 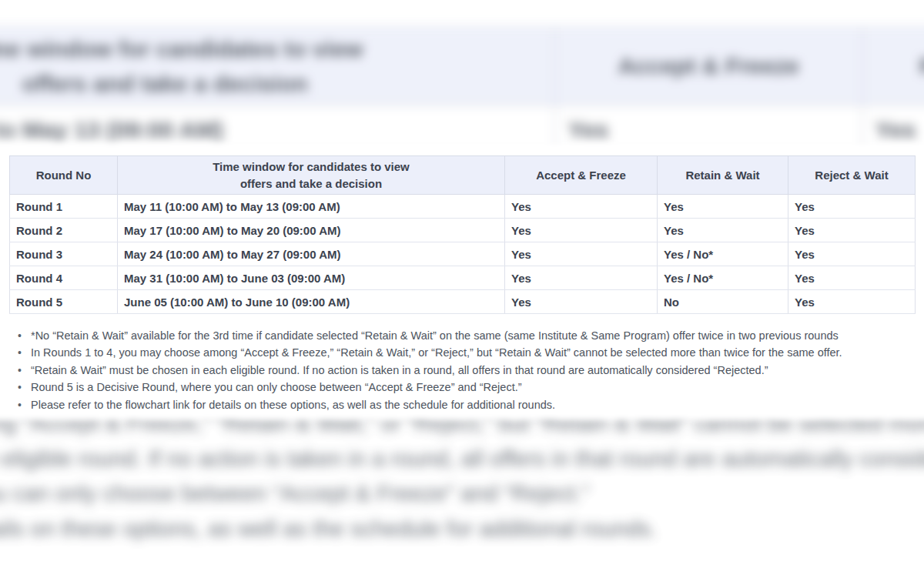 I want to click on col-header-accept-freeze: Accept & Freeze, so click(x=581, y=175).